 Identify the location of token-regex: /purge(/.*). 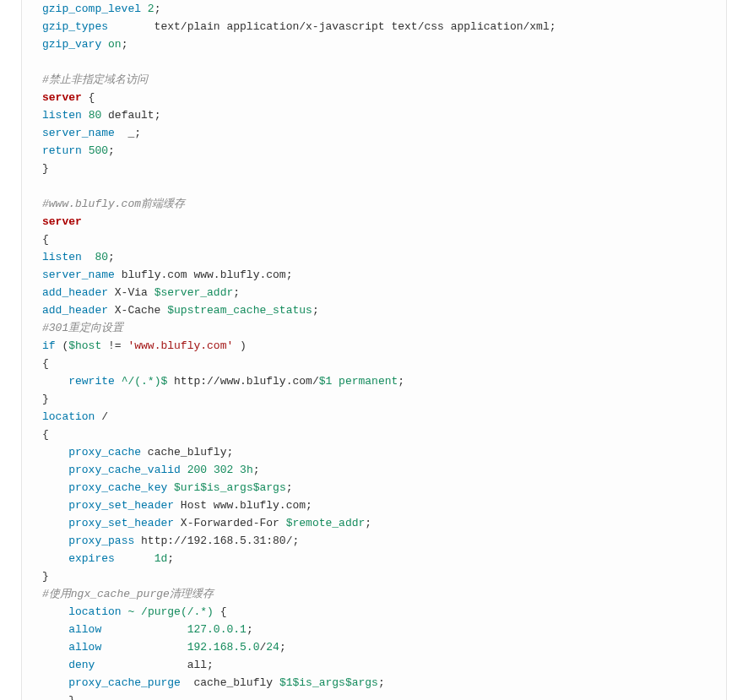
(177, 611).